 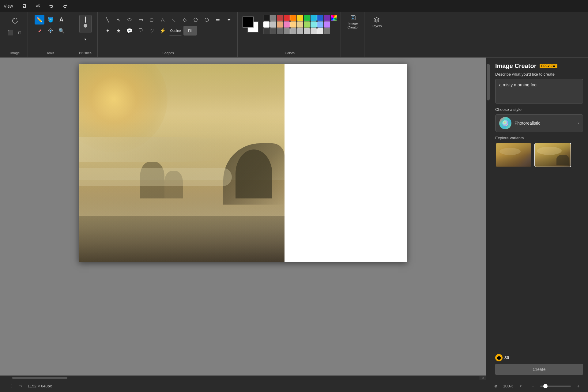 What do you see at coordinates (521, 386) in the screenshot?
I see `zoom-dropdown-button: ▾` at bounding box center [521, 386].